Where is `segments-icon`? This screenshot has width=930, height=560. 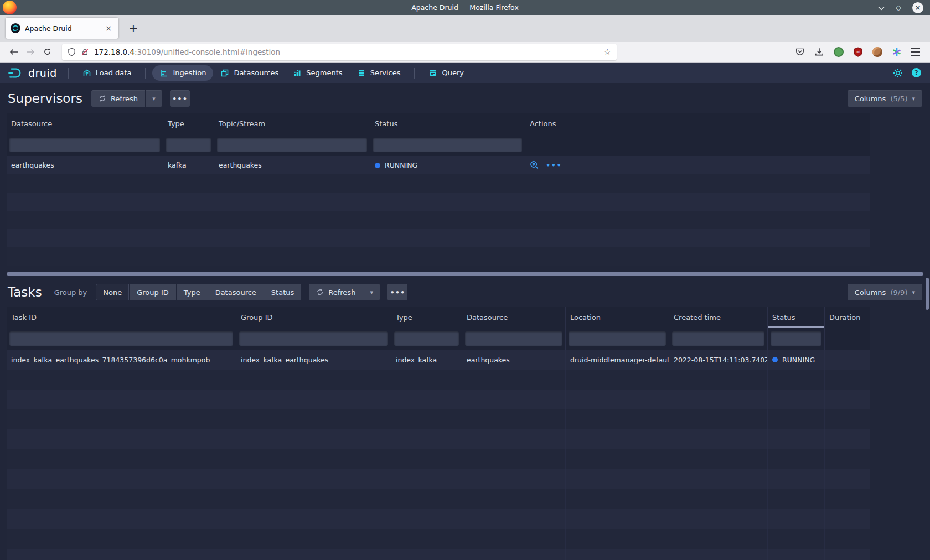 segments-icon is located at coordinates (297, 73).